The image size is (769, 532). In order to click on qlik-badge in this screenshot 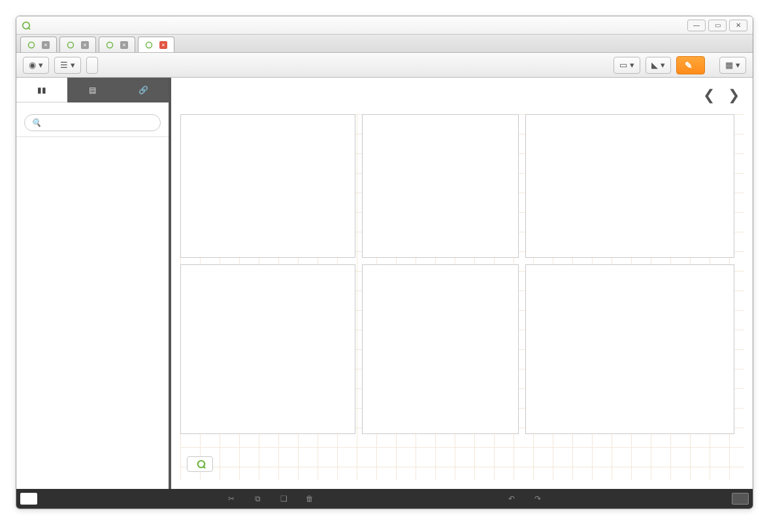, I will do `click(200, 464)`.